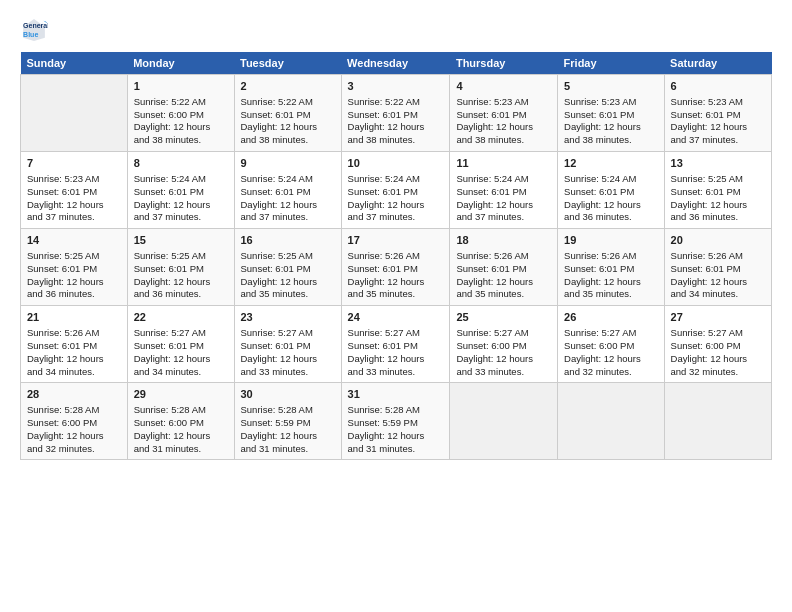  What do you see at coordinates (396, 268) in the screenshot?
I see `calendar-cell: 17Sunrise: 5:26 AM Sunset: 6:01 PM Dayli…` at bounding box center [396, 268].